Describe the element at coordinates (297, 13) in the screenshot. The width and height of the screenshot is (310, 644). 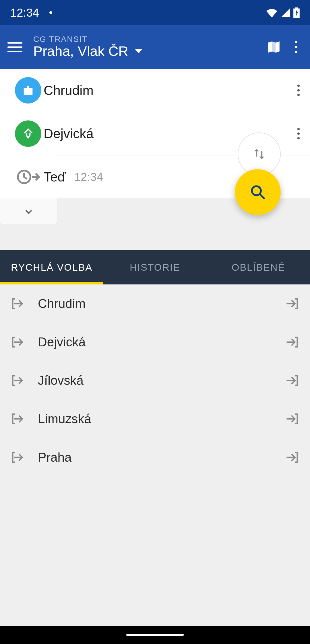
I see `battery-charging-icon` at that location.